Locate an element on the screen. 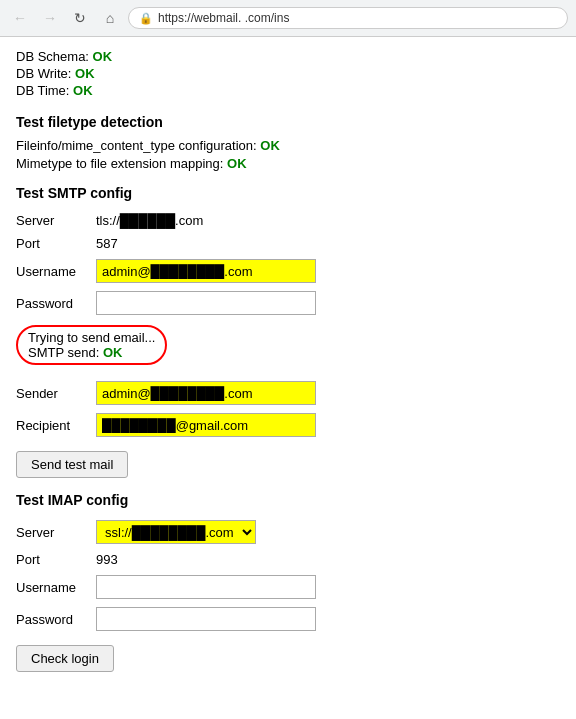  db-time-status: DB Time: OK is located at coordinates (288, 90).